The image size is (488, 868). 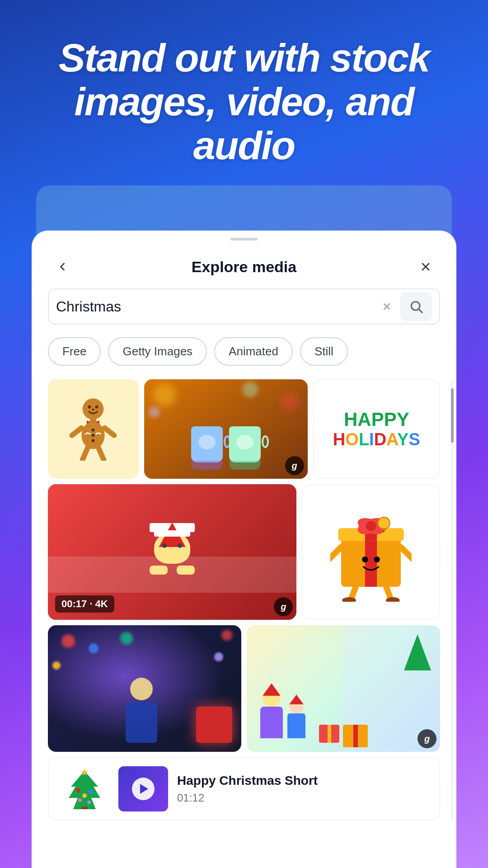 I want to click on scrollbar-thumb, so click(x=452, y=415).